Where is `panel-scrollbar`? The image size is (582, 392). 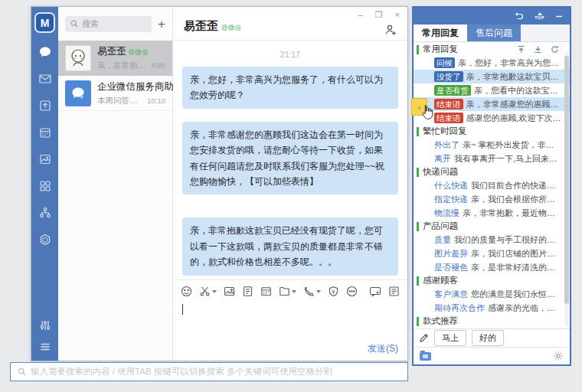 panel-scrollbar is located at coordinates (567, 189).